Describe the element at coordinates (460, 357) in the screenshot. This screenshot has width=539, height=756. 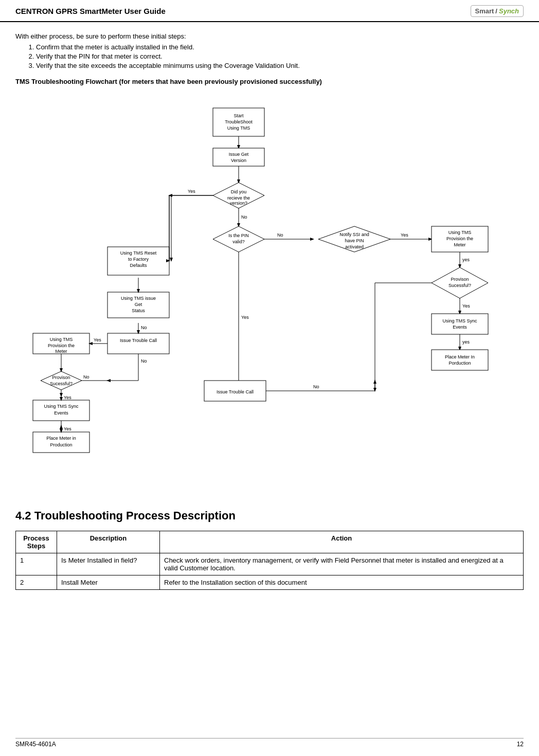
I see `svg-text: Place Meter In` at that location.